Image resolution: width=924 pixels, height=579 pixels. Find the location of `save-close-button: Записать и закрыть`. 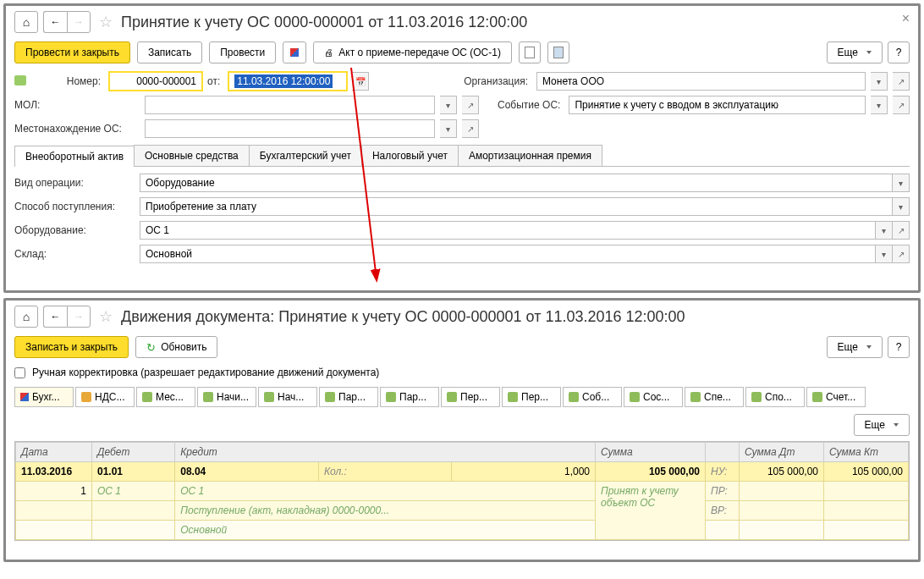

save-close-button: Записать и закрыть is located at coordinates (71, 347).